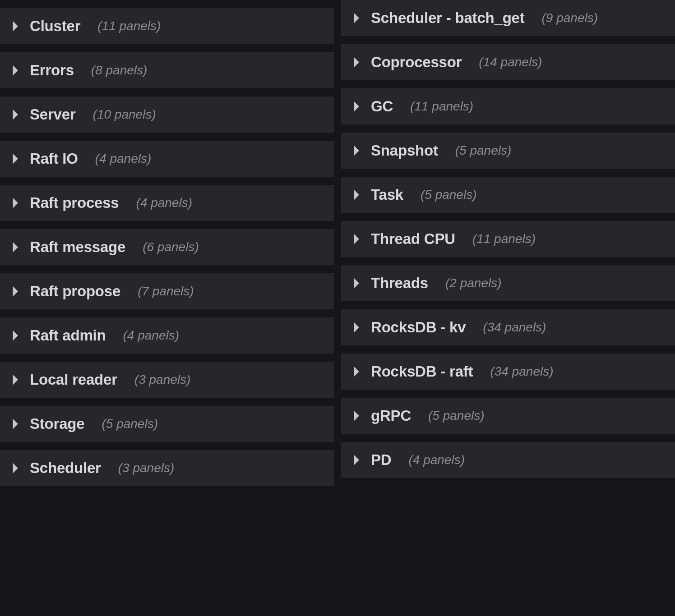 The width and height of the screenshot is (675, 616). Describe the element at coordinates (57, 424) in the screenshot. I see `row-title: Storage` at that location.